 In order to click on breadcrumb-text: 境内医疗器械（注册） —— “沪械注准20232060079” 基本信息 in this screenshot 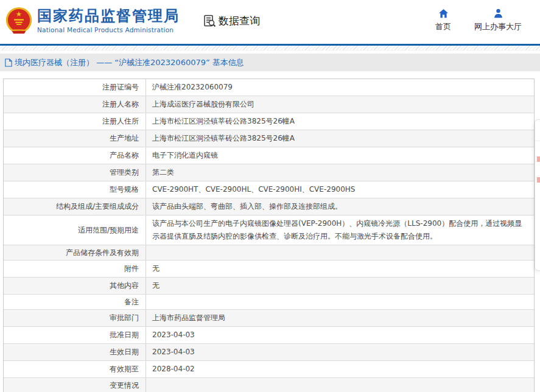, I will do `click(129, 63)`.